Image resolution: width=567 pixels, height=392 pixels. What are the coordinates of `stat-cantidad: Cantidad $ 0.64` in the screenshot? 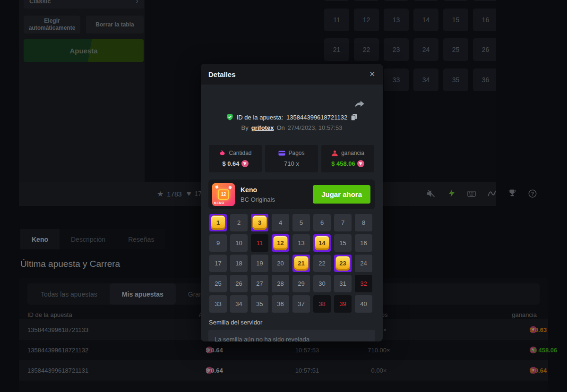 It's located at (235, 159).